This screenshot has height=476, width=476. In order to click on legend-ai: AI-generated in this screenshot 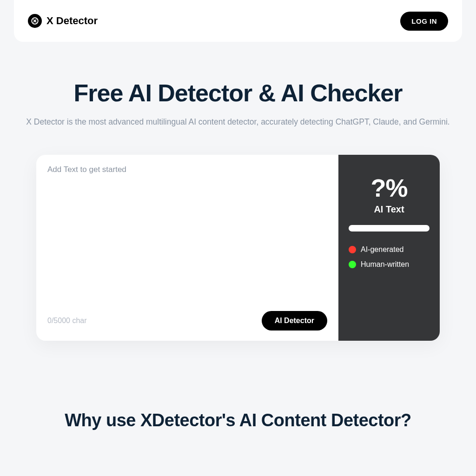, I will do `click(389, 250)`.